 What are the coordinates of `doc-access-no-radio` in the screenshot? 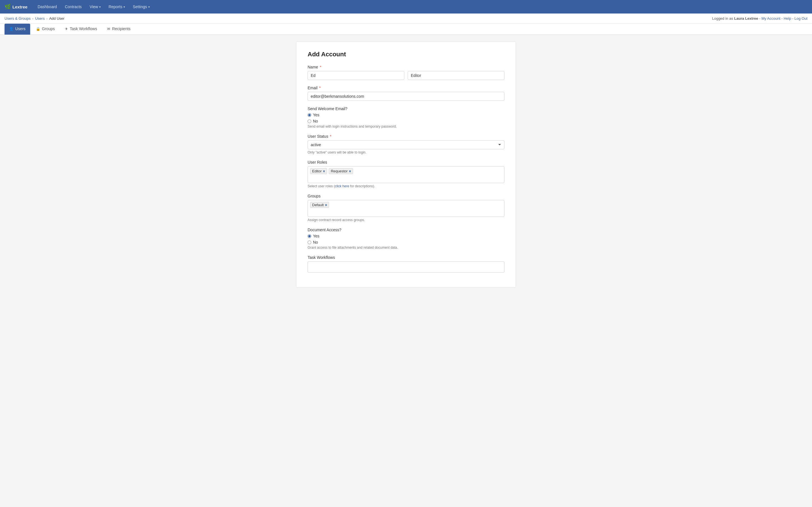 It's located at (309, 242).